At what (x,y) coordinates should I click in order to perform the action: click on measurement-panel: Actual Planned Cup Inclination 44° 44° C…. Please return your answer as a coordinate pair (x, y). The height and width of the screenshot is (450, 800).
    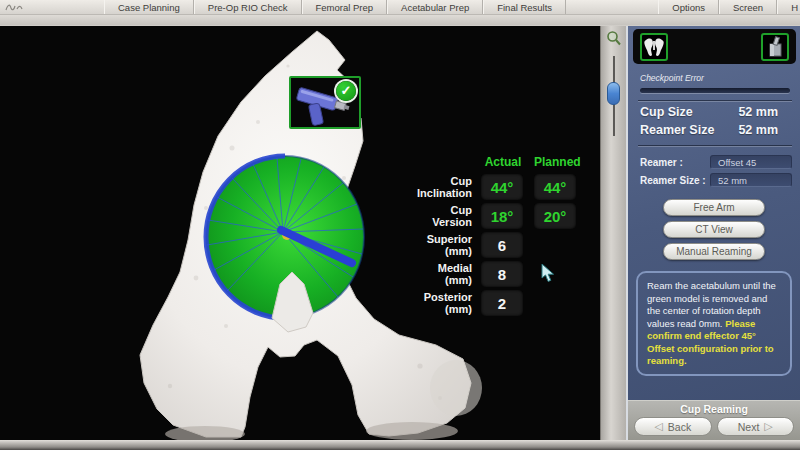
    Looking at the image, I should click on (502, 230).